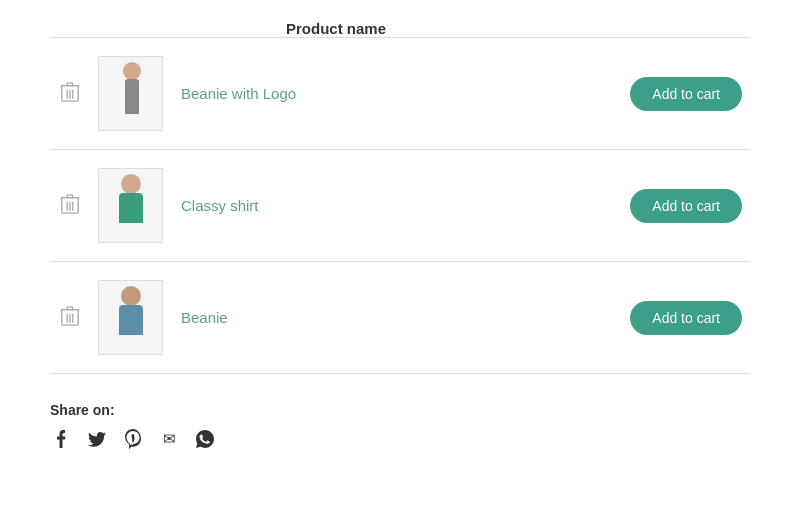 The width and height of the screenshot is (800, 507). I want to click on product-name-link: Classy shirt, so click(220, 206).